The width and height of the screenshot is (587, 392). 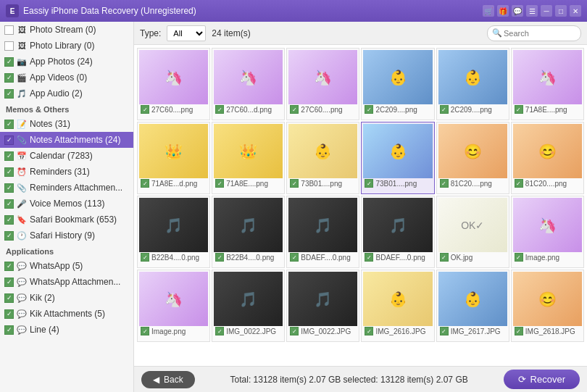 I want to click on sidebar-item-calendar: ✓ 📅 Calendar (7283), so click(x=67, y=156).